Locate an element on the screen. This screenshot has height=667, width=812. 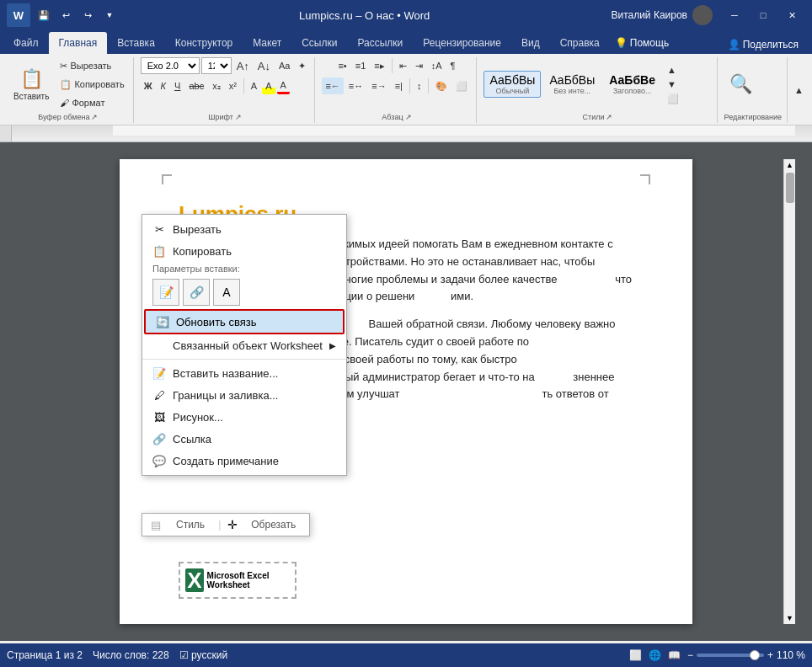
scroll-up-button: ▲ is located at coordinates (790, 165).